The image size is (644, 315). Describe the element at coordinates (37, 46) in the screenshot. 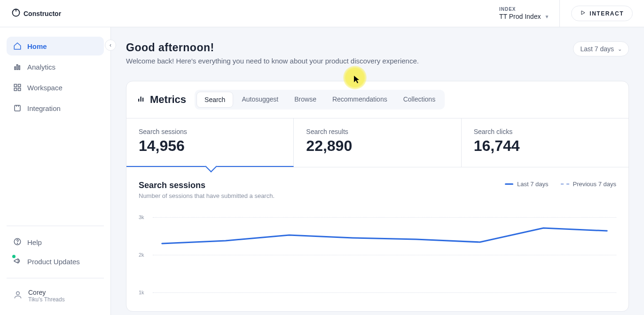

I see `sidebar-item-label: Home` at that location.